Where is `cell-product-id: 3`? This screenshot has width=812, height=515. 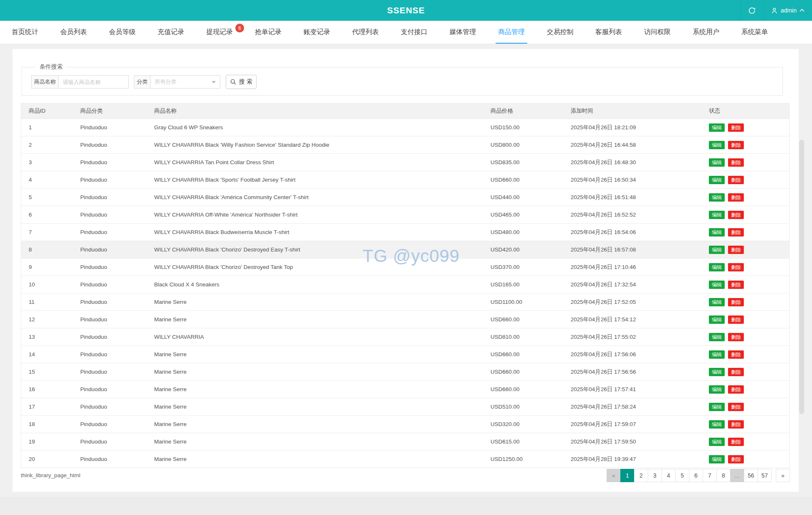 cell-product-id: 3 is located at coordinates (47, 162).